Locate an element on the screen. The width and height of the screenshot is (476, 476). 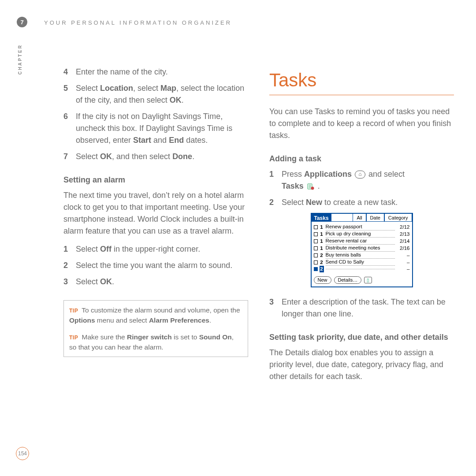
keyboard-icon: ▯ is located at coordinates (368, 280).